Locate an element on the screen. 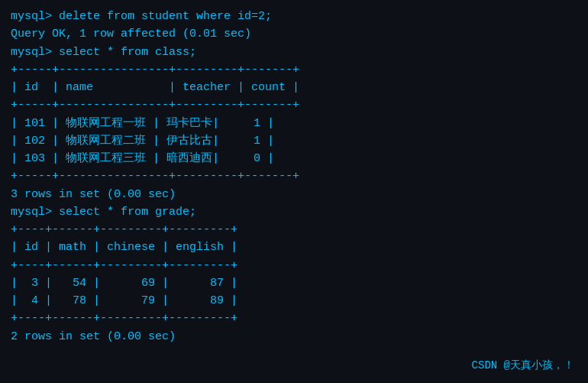 The image size is (588, 383). terminal-line: | 102 | 物联网工程二班 | 伊古比古| 1 | is located at coordinates (294, 141).